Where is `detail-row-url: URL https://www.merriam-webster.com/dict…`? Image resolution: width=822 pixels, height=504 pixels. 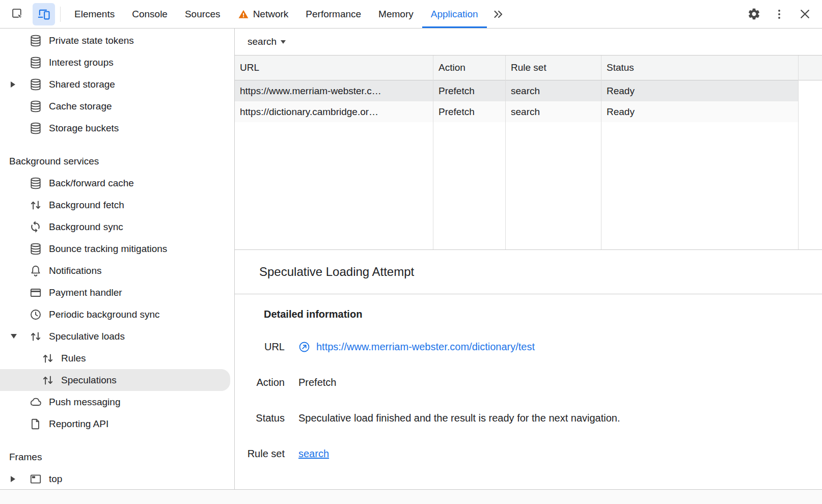 detail-row-url: URL https://www.merriam-webster.com/dict… is located at coordinates (529, 347).